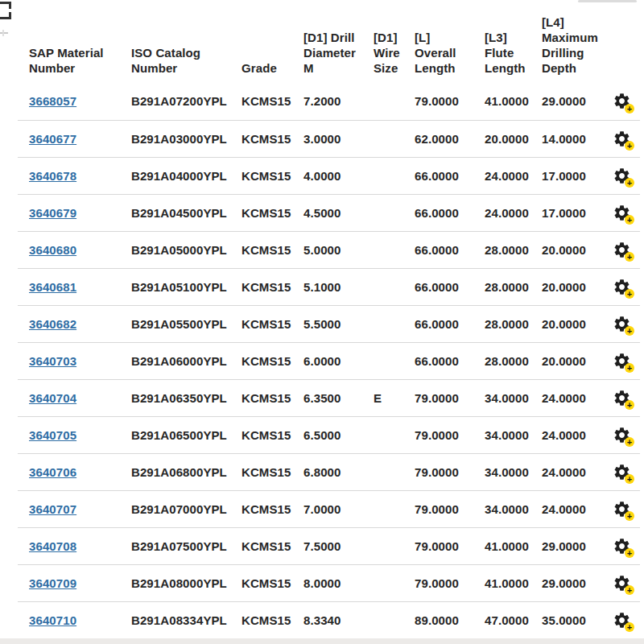 This screenshot has height=644, width=644. What do you see at coordinates (564, 101) in the screenshot?
I see `max-drilling-depth-cell: 29.0000` at bounding box center [564, 101].